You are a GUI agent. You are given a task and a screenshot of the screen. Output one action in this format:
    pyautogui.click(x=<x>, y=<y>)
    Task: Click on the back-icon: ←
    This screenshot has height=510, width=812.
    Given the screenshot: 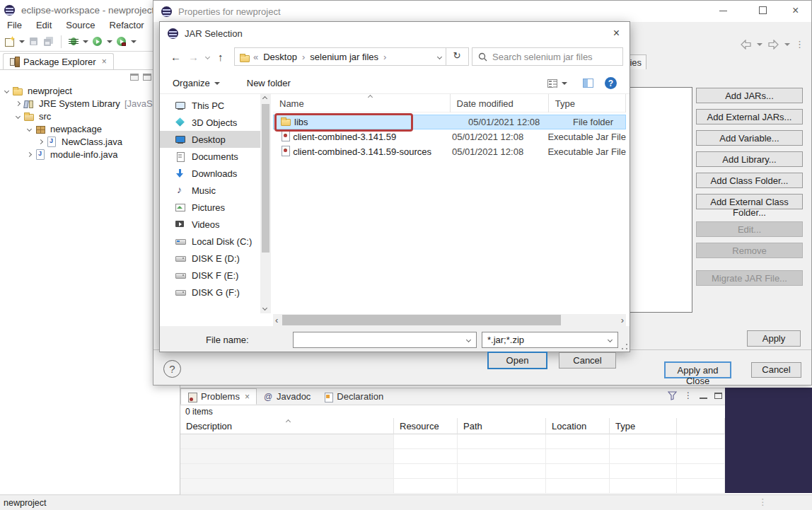 What is the action you would take?
    pyautogui.click(x=175, y=57)
    